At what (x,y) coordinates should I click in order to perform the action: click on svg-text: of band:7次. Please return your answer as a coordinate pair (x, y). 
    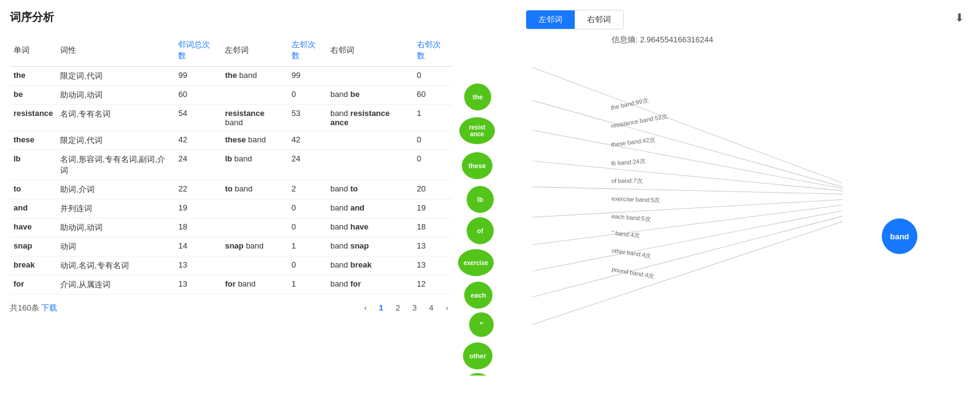
    Looking at the image, I should click on (626, 180).